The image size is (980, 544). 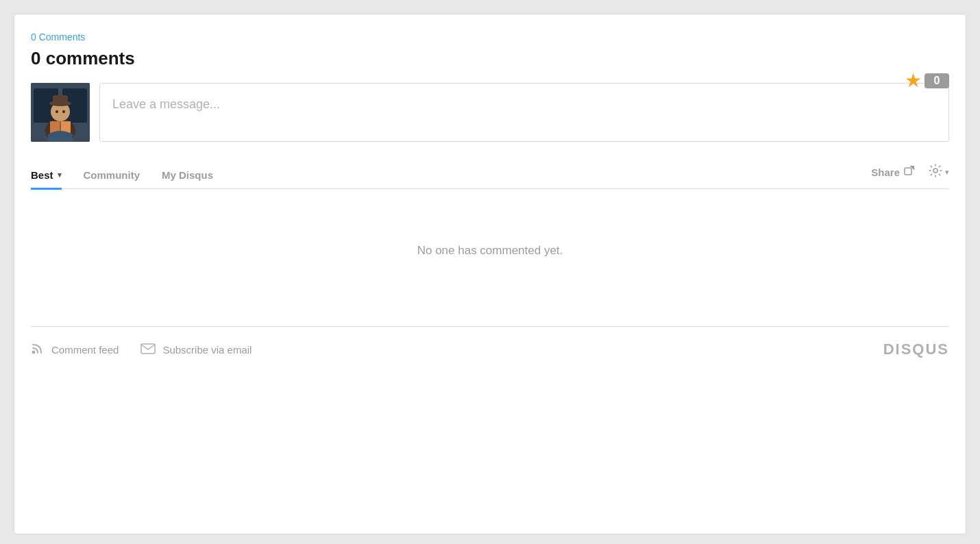 What do you see at coordinates (937, 81) in the screenshot?
I see `vote-count-badge: 0` at bounding box center [937, 81].